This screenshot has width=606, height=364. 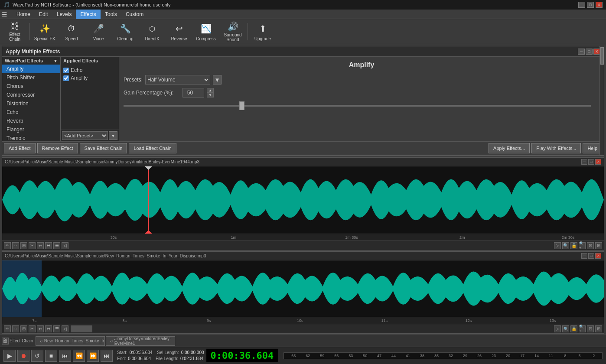 What do you see at coordinates (57, 329) in the screenshot?
I see `wave2-list: ☰` at bounding box center [57, 329].